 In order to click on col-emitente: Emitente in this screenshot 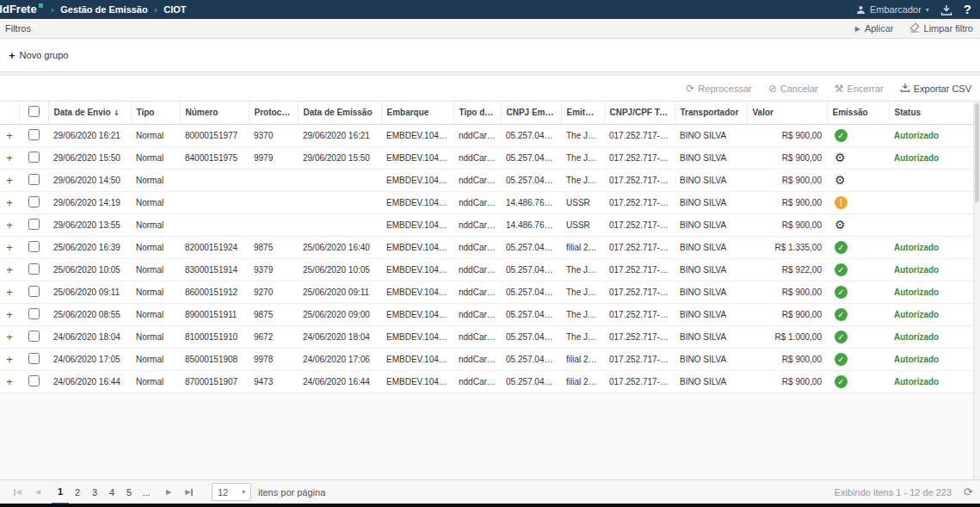, I will do `click(582, 113)`.